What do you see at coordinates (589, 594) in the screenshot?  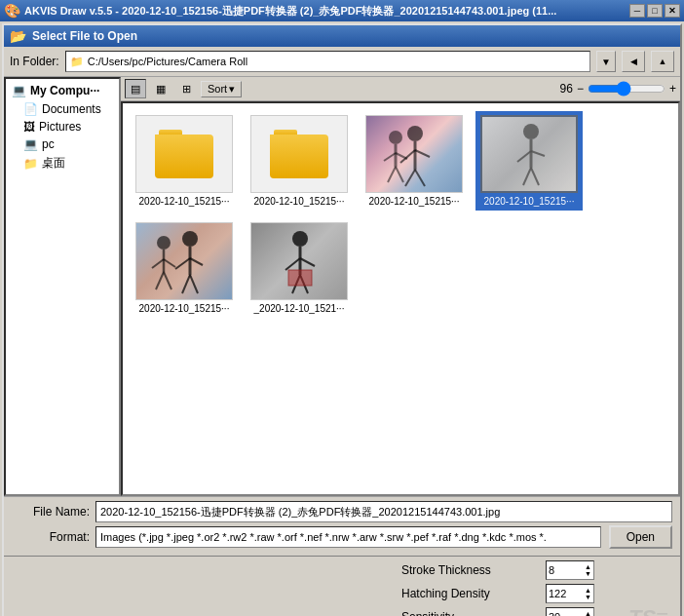 I see `hatching-arrows: ▲ ▼` at bounding box center [589, 594].